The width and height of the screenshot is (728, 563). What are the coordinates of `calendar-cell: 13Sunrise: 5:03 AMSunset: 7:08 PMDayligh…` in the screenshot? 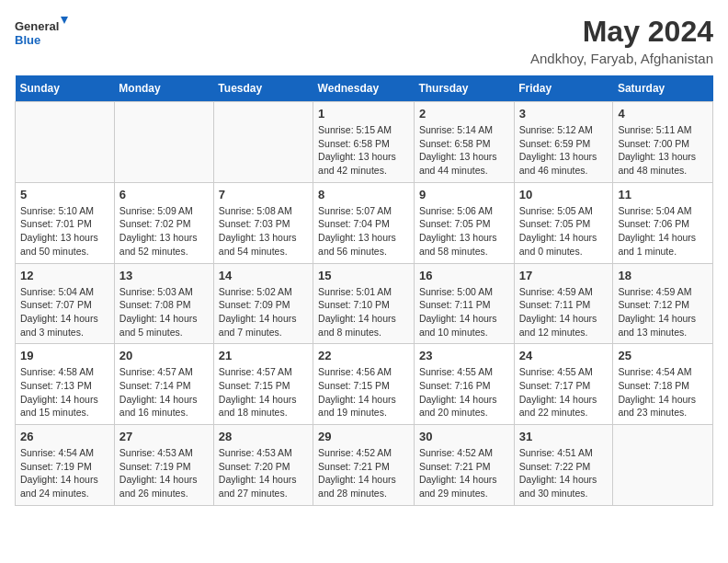 It's located at (164, 304).